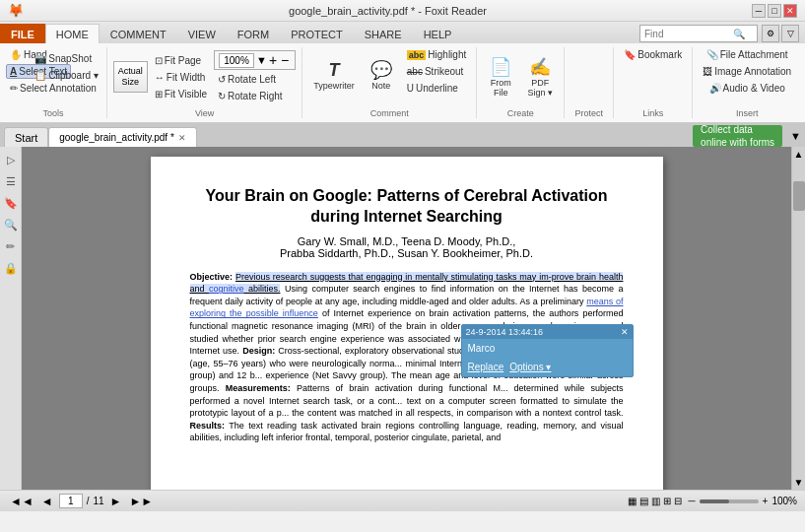 The image size is (805, 532). What do you see at coordinates (712, 500) in the screenshot?
I see `status-right: ▦ ▤ ▥ ⊞ ⊟ ─ + 100%` at bounding box center [712, 500].